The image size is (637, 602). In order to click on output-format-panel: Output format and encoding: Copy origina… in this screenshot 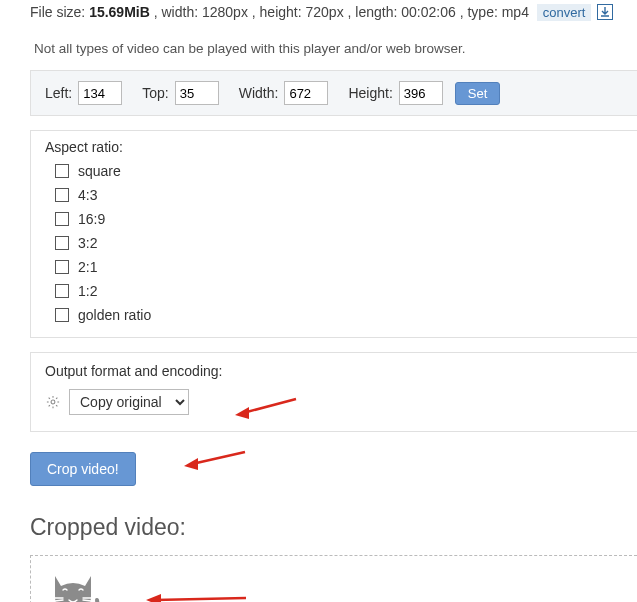, I will do `click(334, 392)`.